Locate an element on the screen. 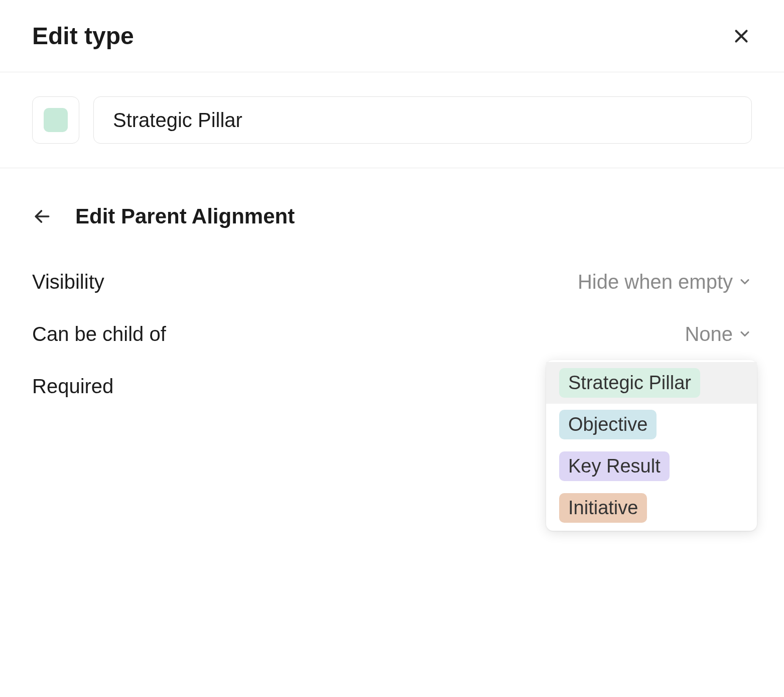 The height and width of the screenshot is (697, 784). dropdown-item-badge: Key Result is located at coordinates (614, 466).